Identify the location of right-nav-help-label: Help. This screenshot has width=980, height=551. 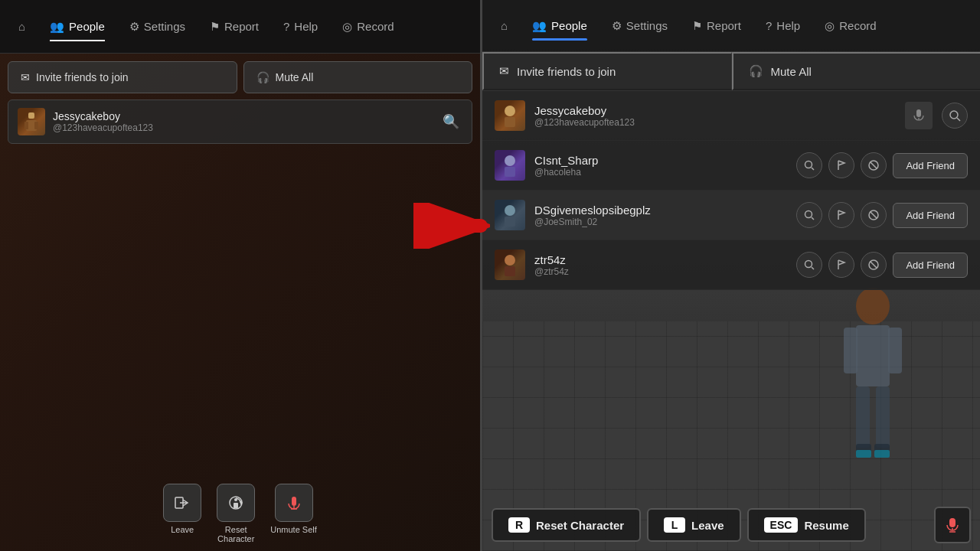
(789, 26).